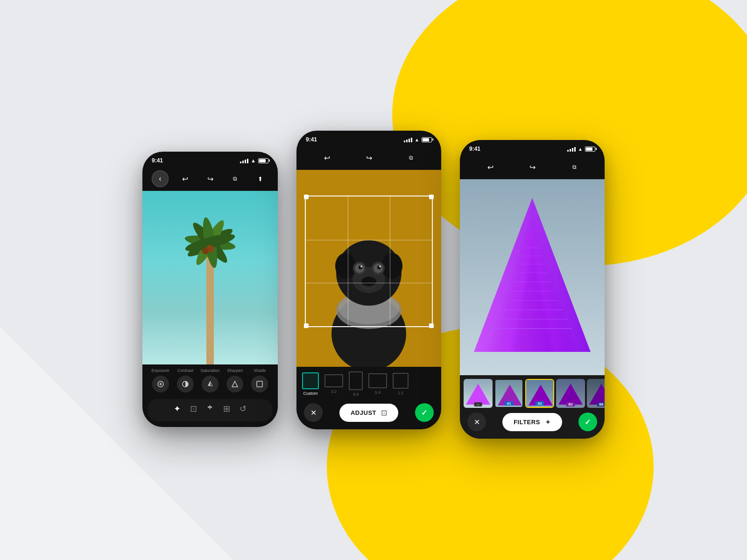 The width and height of the screenshot is (747, 560). Describe the element at coordinates (313, 413) in the screenshot. I see `cancel-button-2: ✕` at that location.